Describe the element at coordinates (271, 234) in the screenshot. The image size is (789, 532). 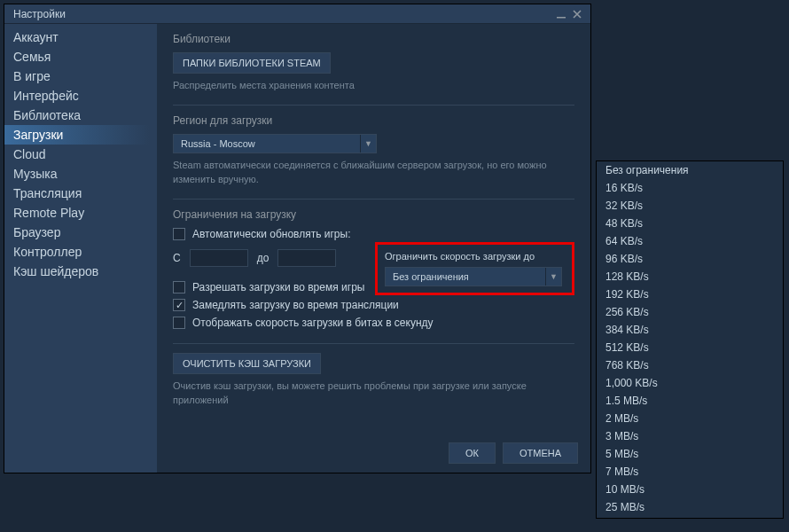
I see `auto-update-label: Автоматически обновлять игры:` at that location.